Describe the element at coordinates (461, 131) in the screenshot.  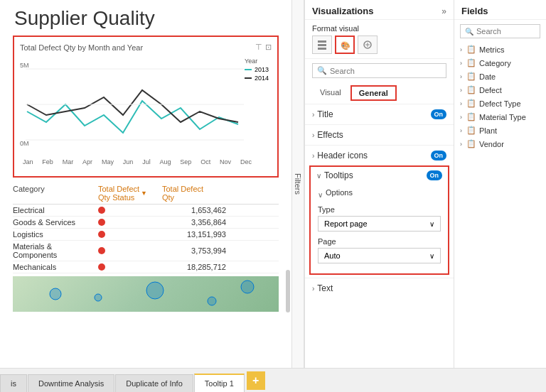
I see `chevron-right-plant-icon: ›` at that location.